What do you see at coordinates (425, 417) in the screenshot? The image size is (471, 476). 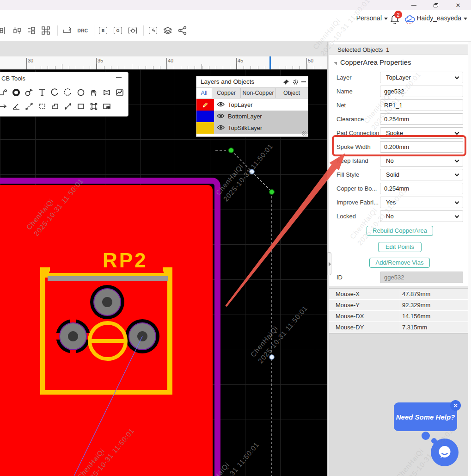 I see `help-bubble: Need Some Help?` at bounding box center [425, 417].